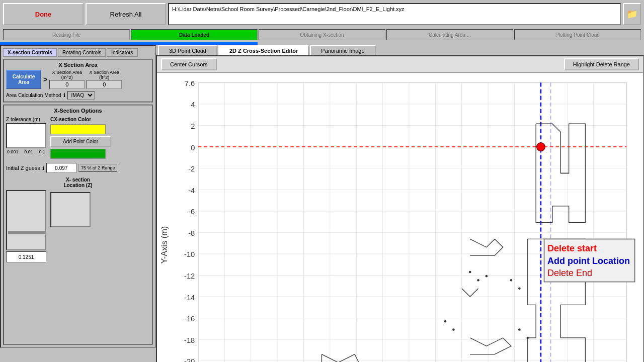 This screenshot has height=362, width=644. What do you see at coordinates (400, 50) in the screenshot?
I see `chart-tabs-row: 3D Point Cloud 2D Z Cross-Section Editor…` at bounding box center [400, 50].